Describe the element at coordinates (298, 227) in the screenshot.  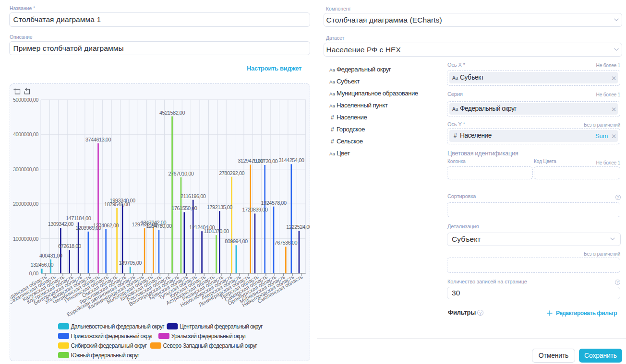
I see `svg-text: 1222524,00` at that location.